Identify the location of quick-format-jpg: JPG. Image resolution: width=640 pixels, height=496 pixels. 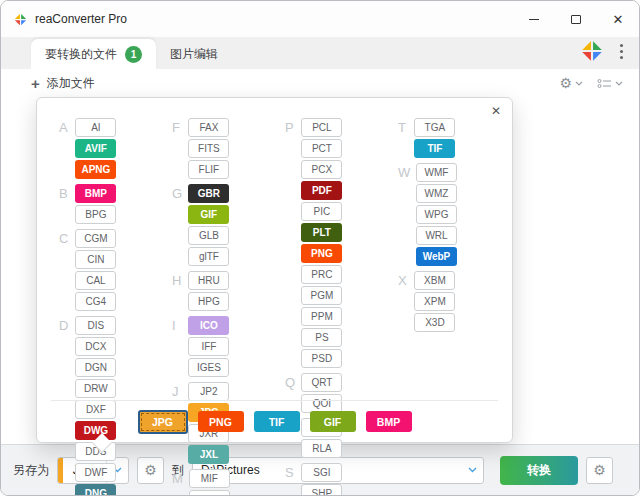
(163, 422).